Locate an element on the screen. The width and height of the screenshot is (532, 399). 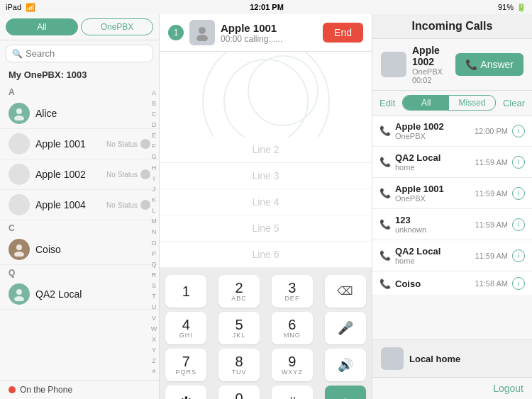
alpha-z: Z is located at coordinates (154, 361).